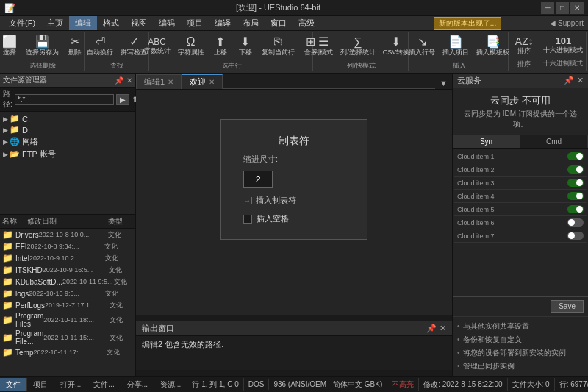  Describe the element at coordinates (279, 24) in the screenshot. I see `menu-window: 窗口` at that location.